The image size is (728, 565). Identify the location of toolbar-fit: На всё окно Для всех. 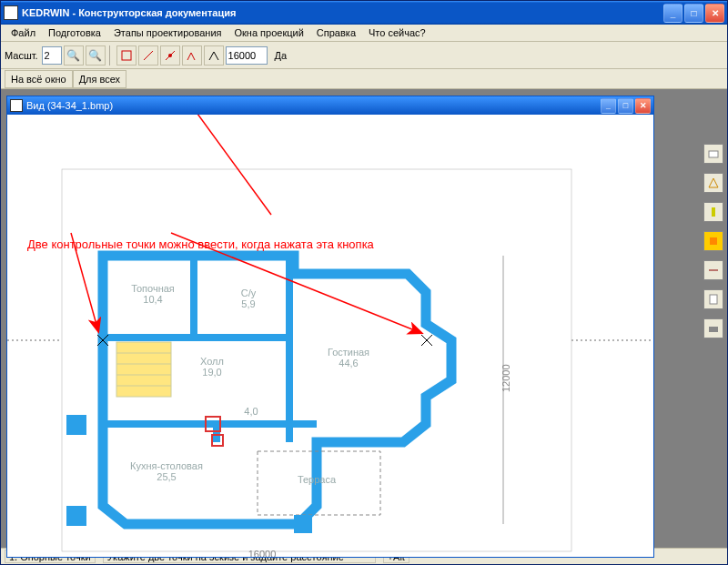
(364, 79).